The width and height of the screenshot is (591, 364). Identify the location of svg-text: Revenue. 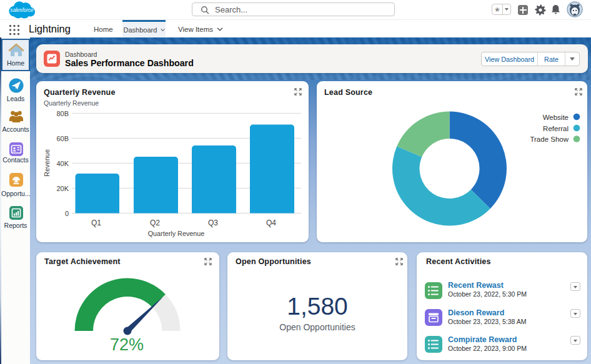
(47, 163).